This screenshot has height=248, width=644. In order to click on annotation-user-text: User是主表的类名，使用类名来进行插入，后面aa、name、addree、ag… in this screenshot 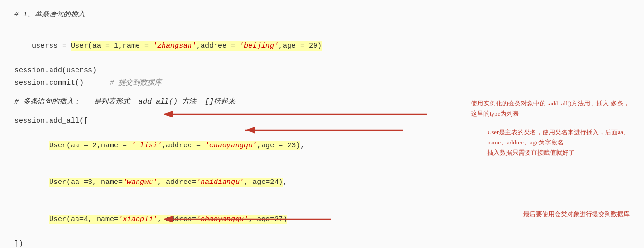, I will do `click(558, 143)`.